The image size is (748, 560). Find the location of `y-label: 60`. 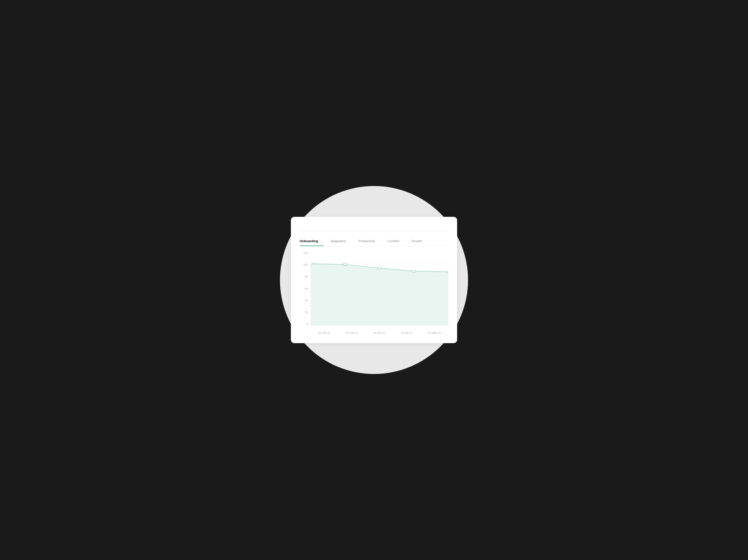

y-label: 60 is located at coordinates (304, 289).